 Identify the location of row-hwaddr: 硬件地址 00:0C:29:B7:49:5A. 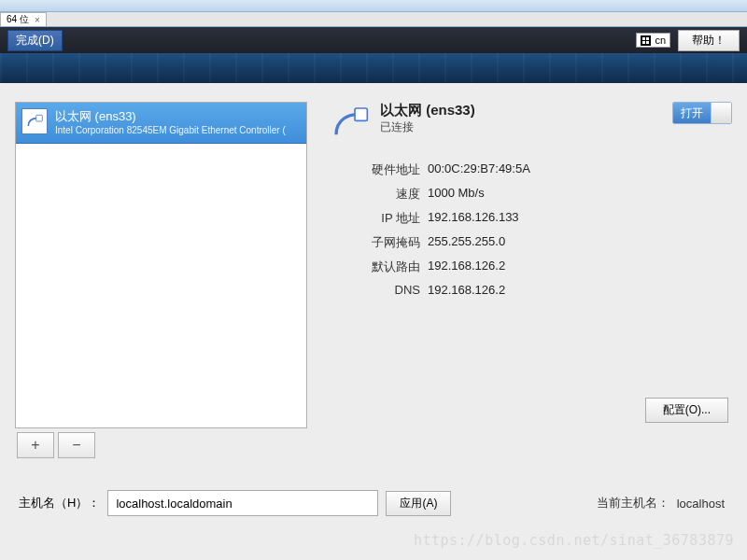
(530, 170).